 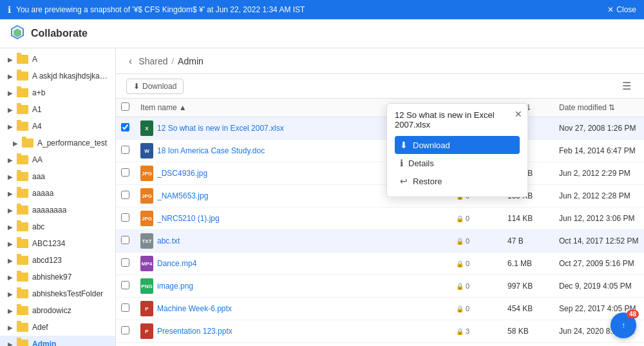 I want to click on select-all-checkbox, so click(x=125, y=107).